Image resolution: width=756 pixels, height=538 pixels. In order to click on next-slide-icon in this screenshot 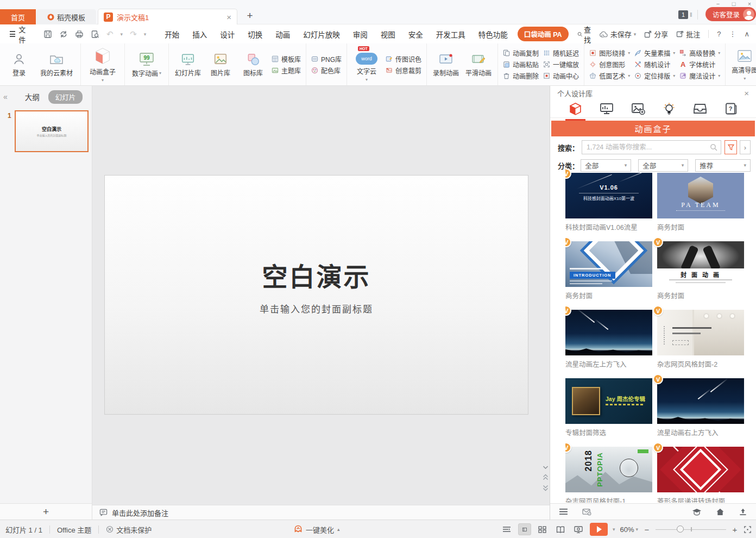, I will do `click(545, 488)`.